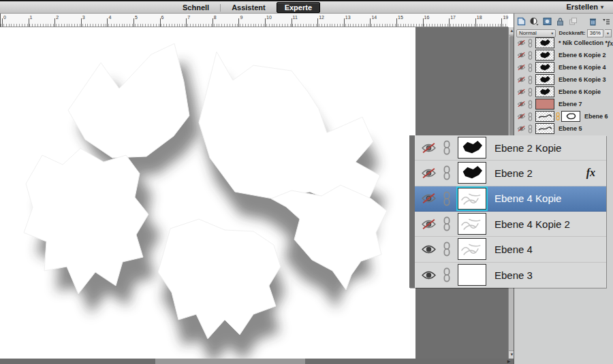  What do you see at coordinates (595, 33) in the screenshot?
I see `opacity-value-field: 36%` at bounding box center [595, 33].